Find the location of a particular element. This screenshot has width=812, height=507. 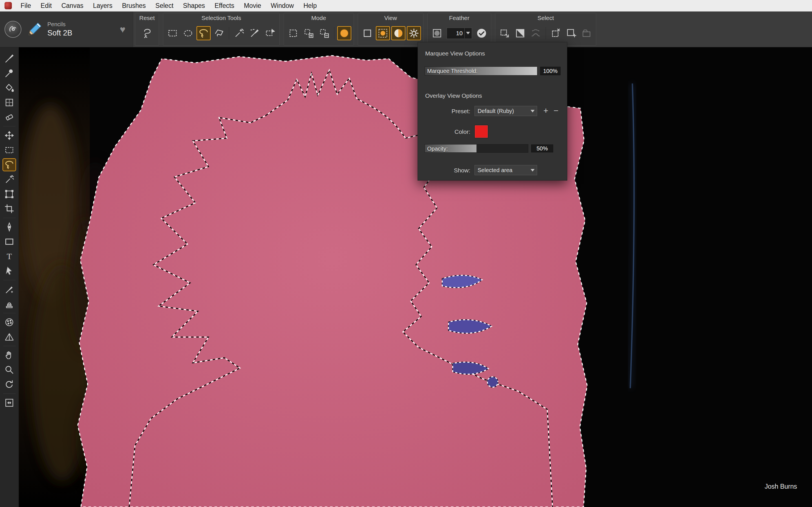

menu-brushes: Brushes is located at coordinates (134, 6).